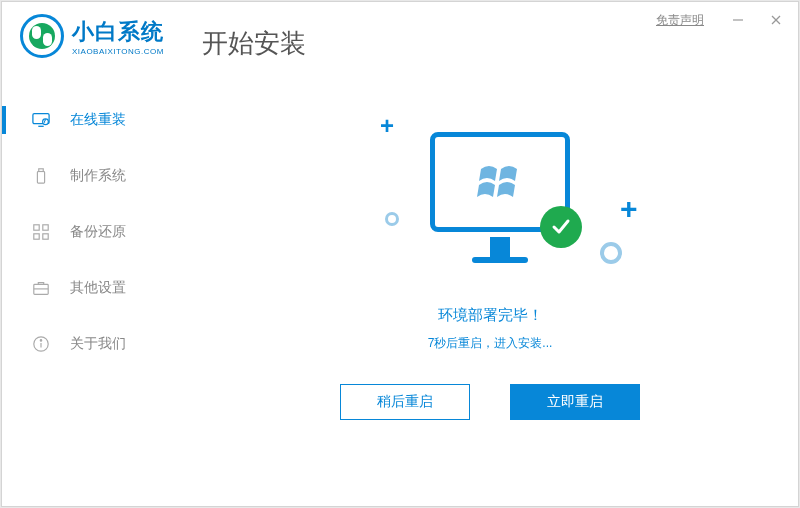 This screenshot has height=508, width=800. Describe the element at coordinates (680, 20) in the screenshot. I see `disclaimer-link: 免责声明` at that location.